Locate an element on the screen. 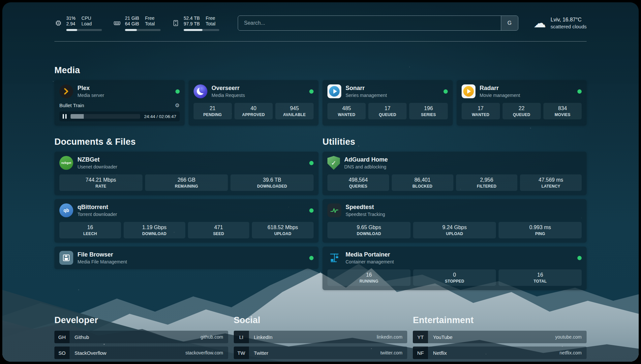  adguard-latency-stat: 47.569 ms LATENCY is located at coordinates (551, 183).